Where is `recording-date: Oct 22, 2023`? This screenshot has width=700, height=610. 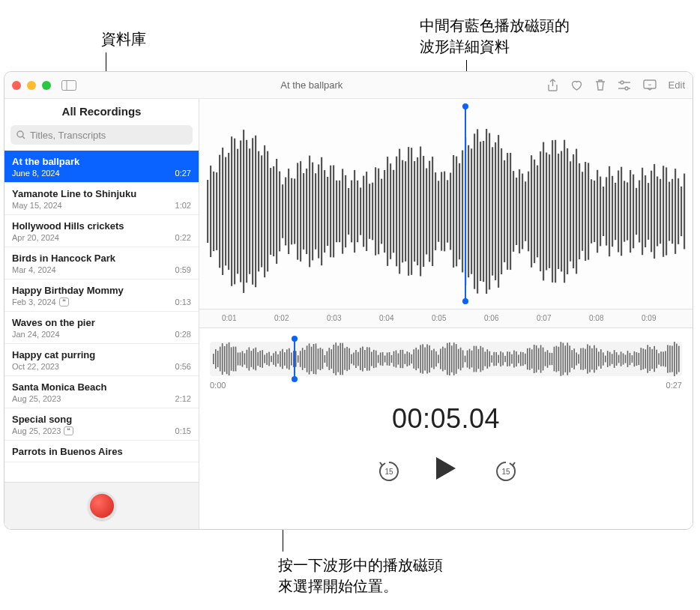 recording-date: Oct 22, 2023 is located at coordinates (36, 366).